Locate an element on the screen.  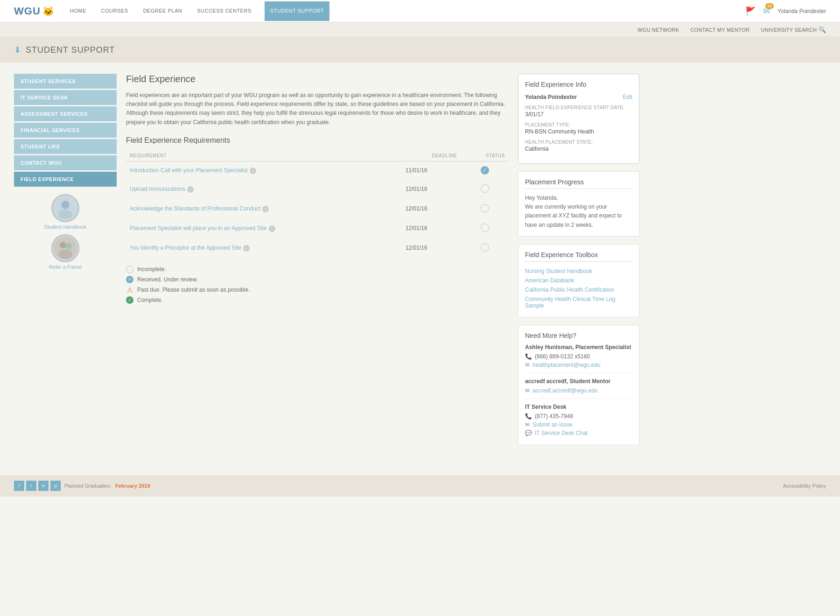
legend: Incomplete. ✓ Received. Under review. ⚠ … is located at coordinates (317, 285).